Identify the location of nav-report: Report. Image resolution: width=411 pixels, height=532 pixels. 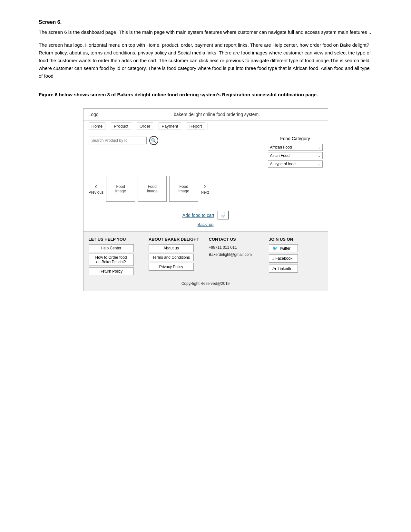
(196, 126).